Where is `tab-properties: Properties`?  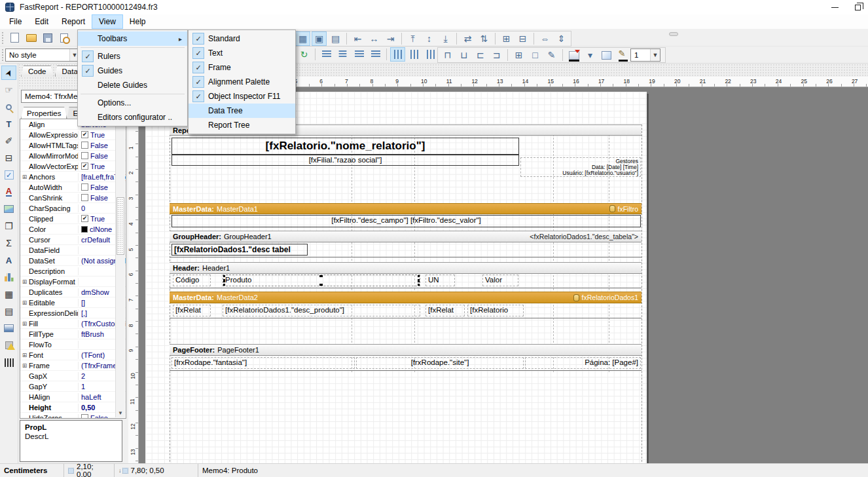
tab-properties: Properties is located at coordinates (44, 113).